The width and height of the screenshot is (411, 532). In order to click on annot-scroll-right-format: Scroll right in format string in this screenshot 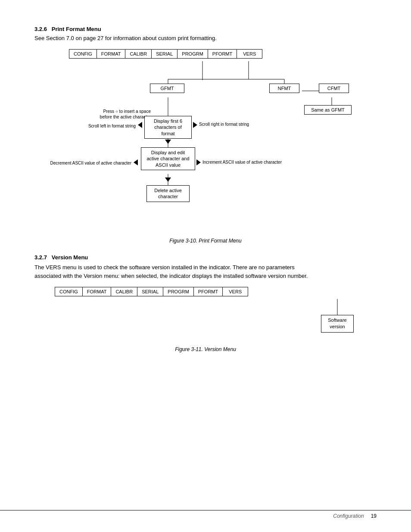, I will do `click(238, 124)`.